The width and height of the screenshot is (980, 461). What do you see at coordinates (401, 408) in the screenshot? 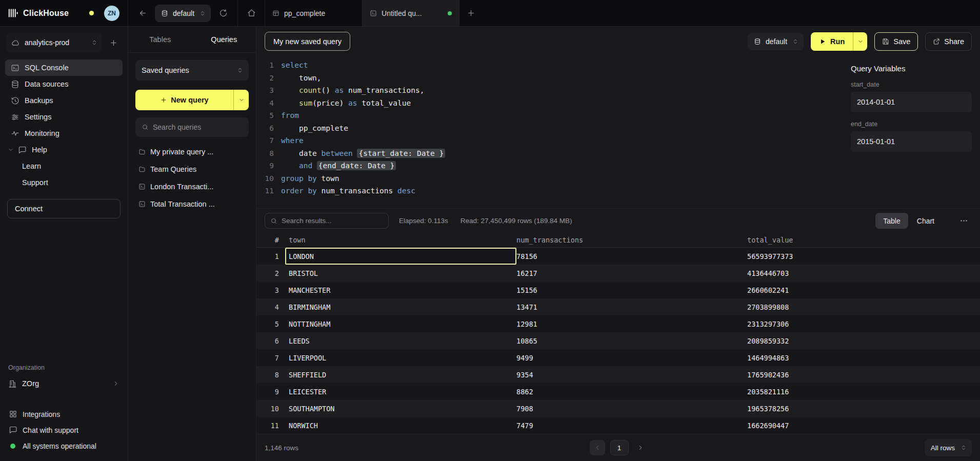
I see `cell-town: SOUTHAMPTON` at bounding box center [401, 408].